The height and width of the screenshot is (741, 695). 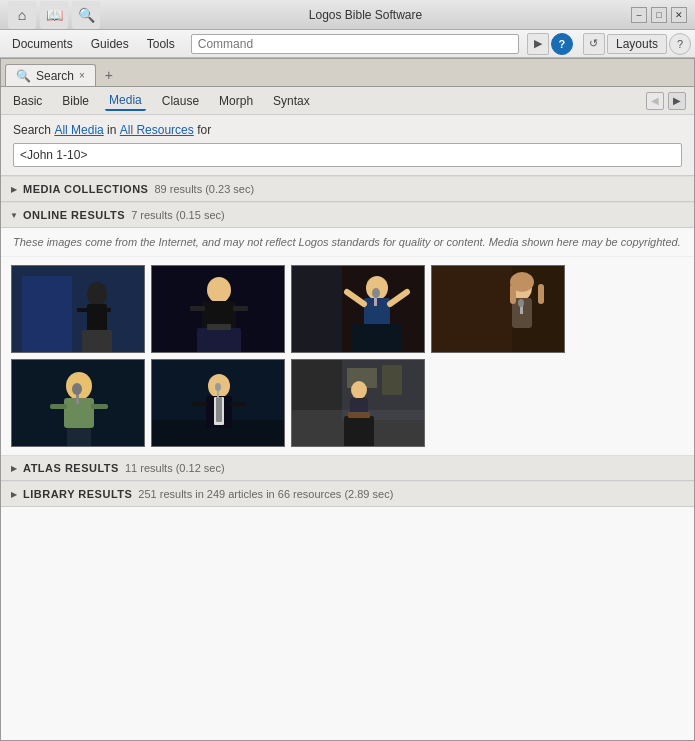 I want to click on atlas-results-section: ▶ ATLAS RESULTS 11 results (0.12 sec), so click(x=348, y=468).